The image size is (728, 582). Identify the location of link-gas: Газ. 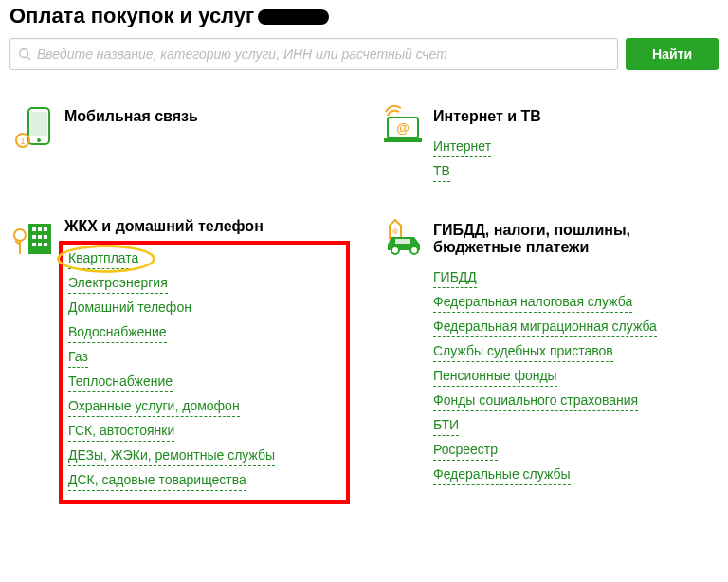
(78, 357).